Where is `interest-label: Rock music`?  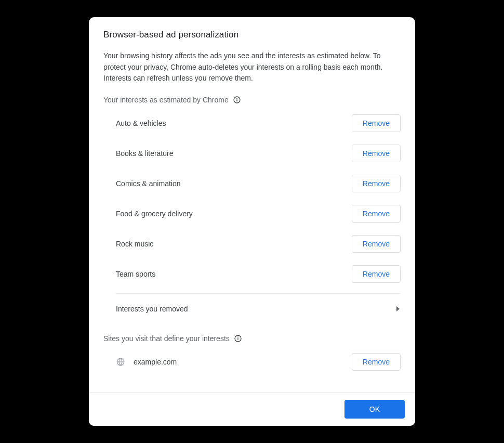
interest-label: Rock music is located at coordinates (135, 244).